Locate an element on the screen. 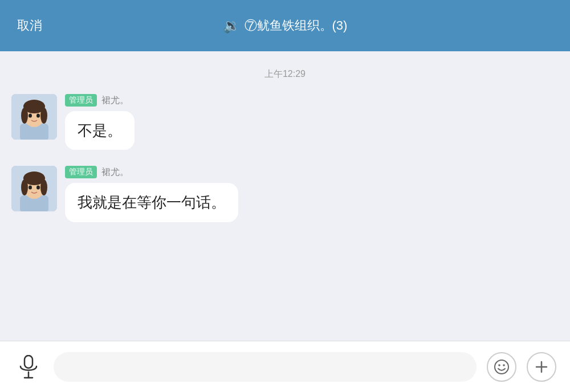 Image resolution: width=570 pixels, height=392 pixels. message-row: 管理员 裙尤。 不是。 is located at coordinates (285, 122).